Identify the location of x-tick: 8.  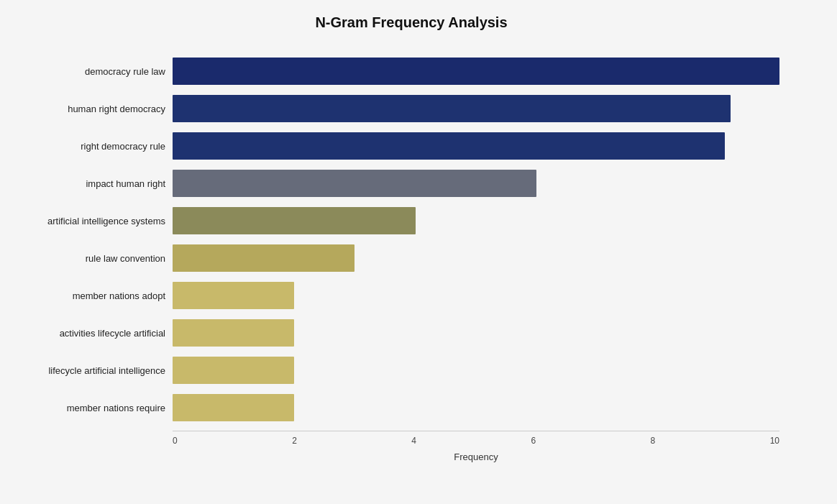
(653, 441).